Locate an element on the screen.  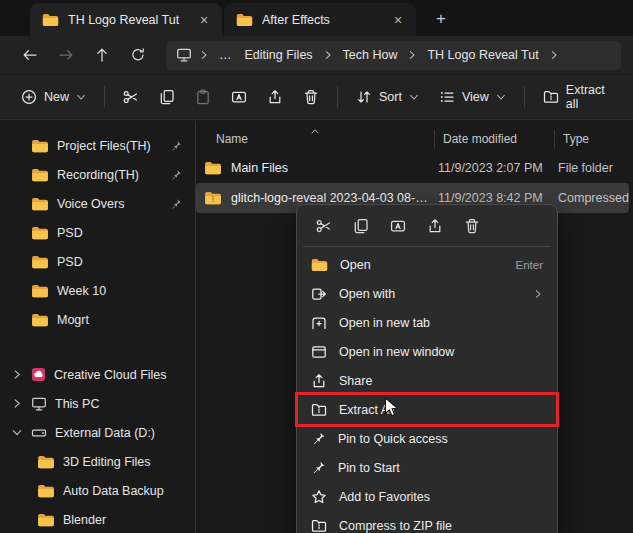
sidebar-item-this-pc: This PC is located at coordinates (98, 404).